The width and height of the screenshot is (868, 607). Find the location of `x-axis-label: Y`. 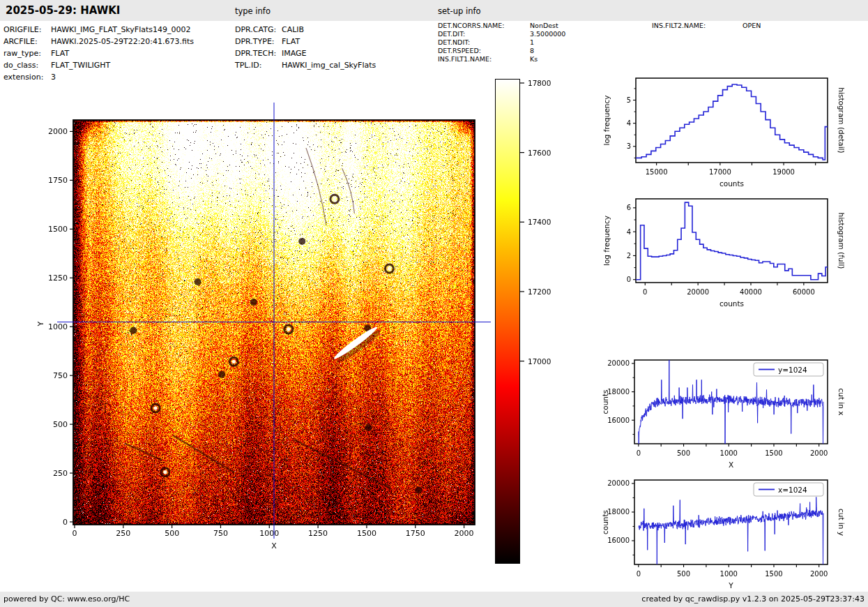

x-axis-label: Y is located at coordinates (731, 585).